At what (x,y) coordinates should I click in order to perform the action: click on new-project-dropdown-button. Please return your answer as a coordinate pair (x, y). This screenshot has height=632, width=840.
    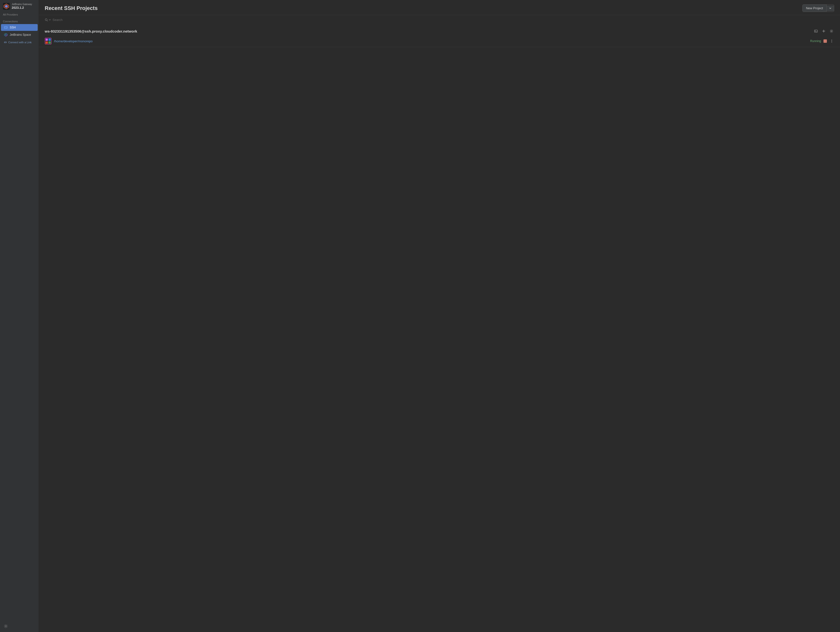
    Looking at the image, I should click on (830, 8).